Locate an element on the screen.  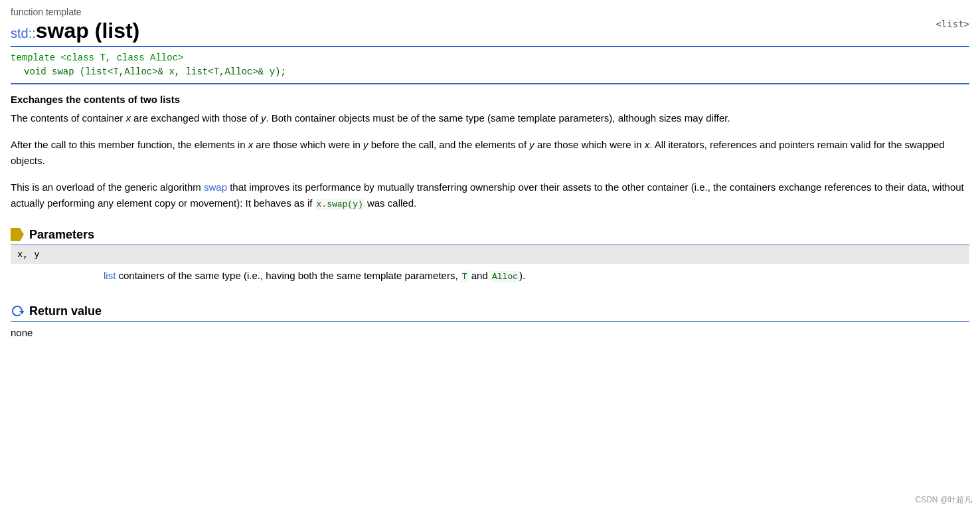
params-table: x, y list containers of the same type (i… is located at coordinates (490, 267).